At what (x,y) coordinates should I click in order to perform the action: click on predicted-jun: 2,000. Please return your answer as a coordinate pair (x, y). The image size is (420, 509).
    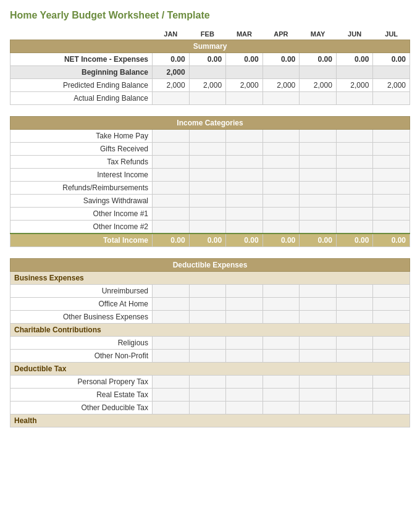
    Looking at the image, I should click on (355, 85).